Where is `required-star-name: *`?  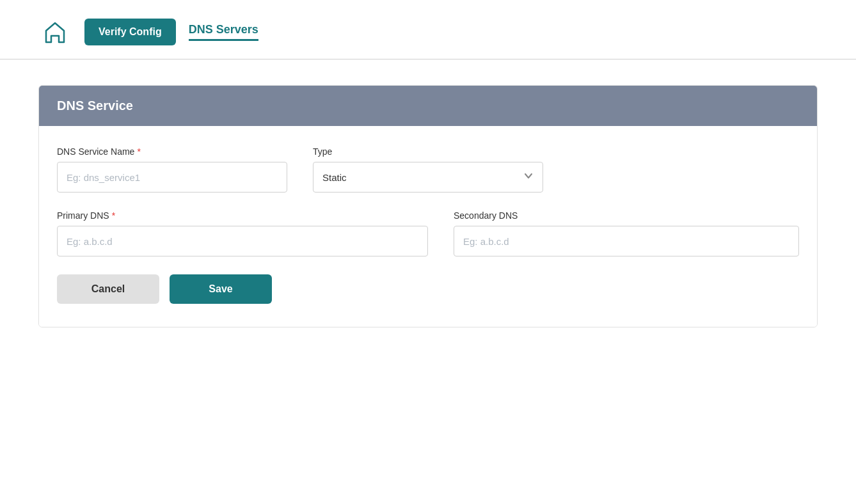
required-star-name: * is located at coordinates (138, 152).